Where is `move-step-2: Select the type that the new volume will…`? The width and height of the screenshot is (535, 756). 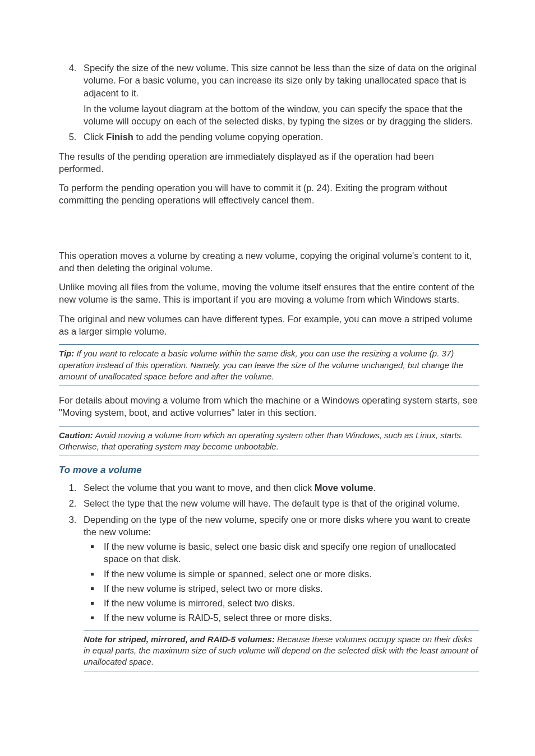 move-step-2: Select the type that the new volume will… is located at coordinates (279, 503).